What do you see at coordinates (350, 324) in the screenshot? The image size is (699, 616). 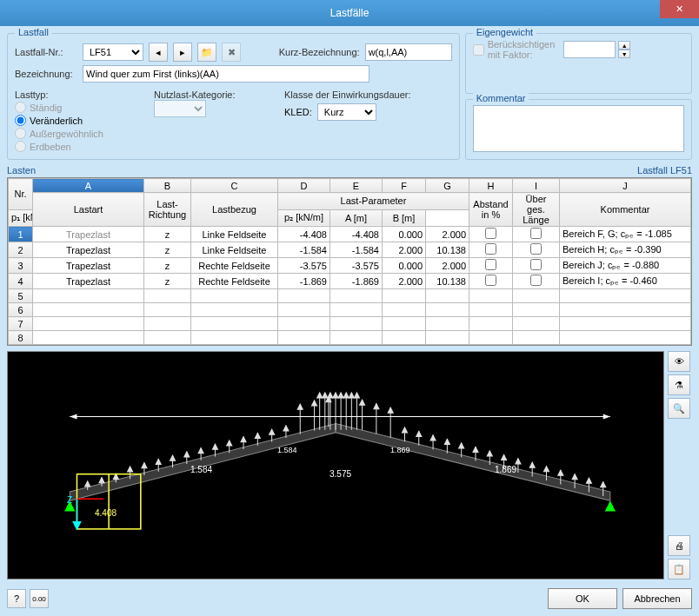 I see `table-row: 7` at bounding box center [350, 324].